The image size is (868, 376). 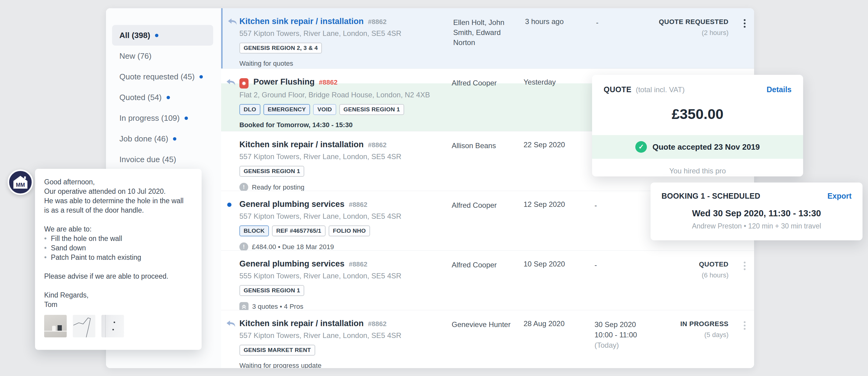 I want to click on quote-panel: QUOTE (total incl. VAT) Details £350.00 …, so click(x=698, y=126).